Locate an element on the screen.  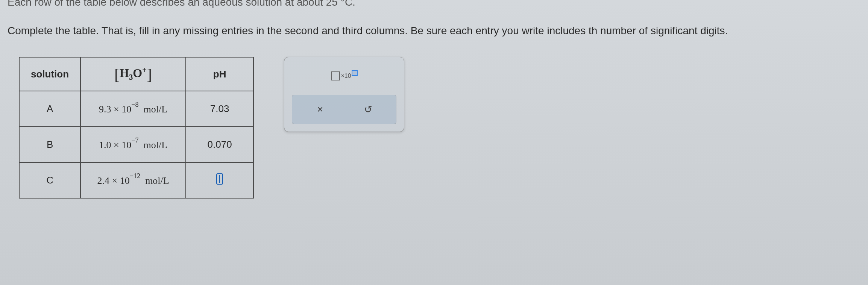
reset-button: ↺ is located at coordinates (368, 109).